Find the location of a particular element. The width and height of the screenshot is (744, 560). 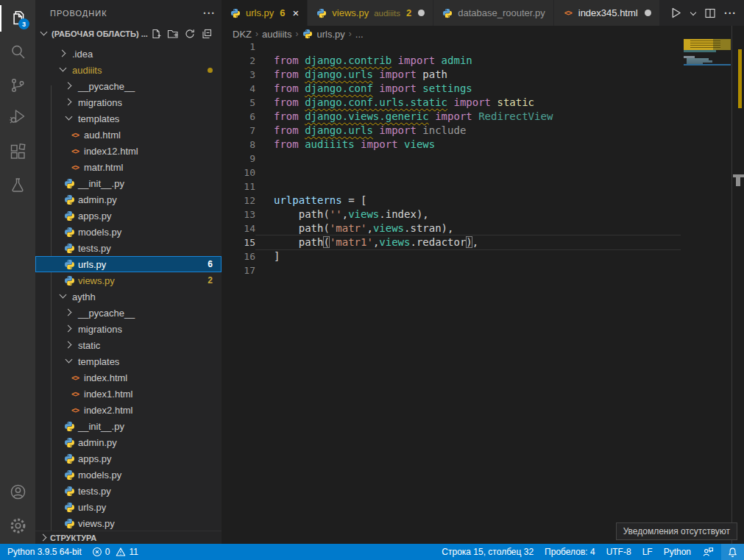

code-line-11: 11 is located at coordinates (451, 187).